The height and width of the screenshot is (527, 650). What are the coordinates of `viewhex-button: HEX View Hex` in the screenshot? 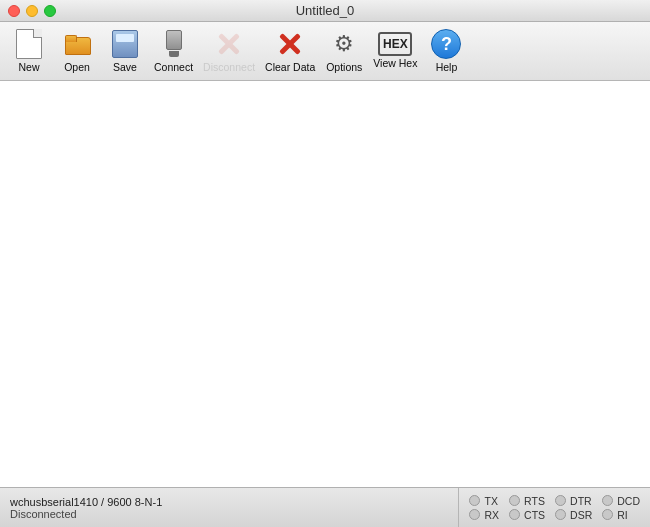 It's located at (395, 51).